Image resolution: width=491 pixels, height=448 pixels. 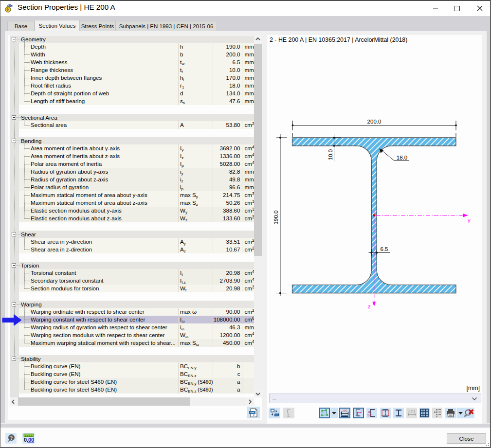 What do you see at coordinates (345, 411) in the screenshot?
I see `svg-text: 100` at bounding box center [345, 411].